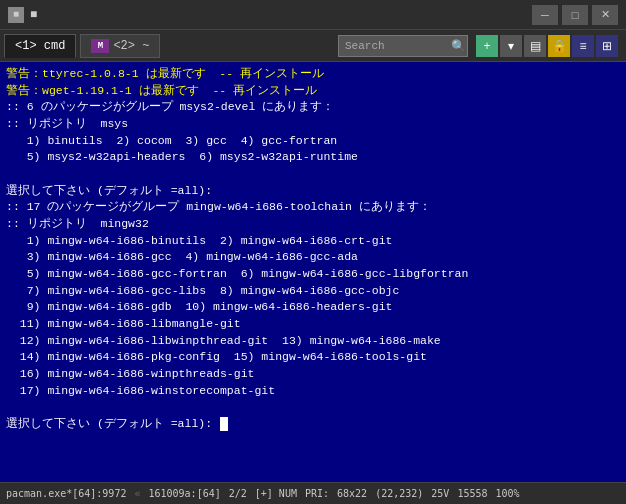 This screenshot has width=626, height=504. I want to click on search-input, so click(403, 46).